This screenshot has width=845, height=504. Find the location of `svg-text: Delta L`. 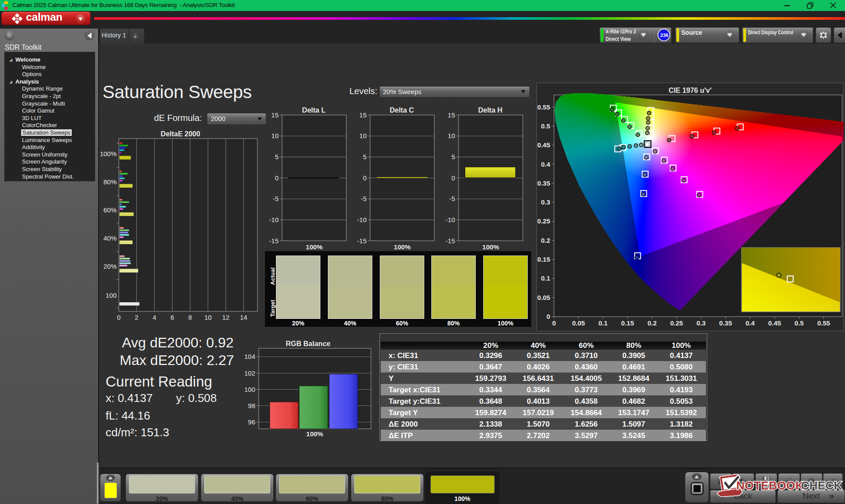

svg-text: Delta L is located at coordinates (314, 110).